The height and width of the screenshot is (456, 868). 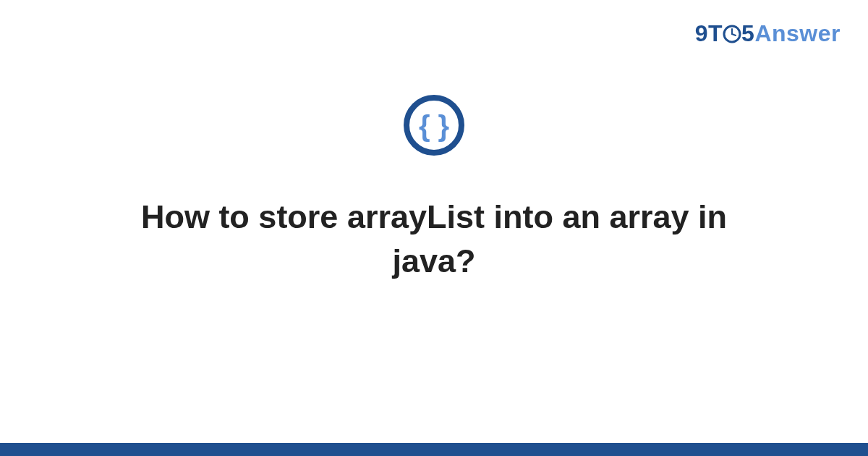 What do you see at coordinates (434, 449) in the screenshot?
I see `footer-bar` at bounding box center [434, 449].